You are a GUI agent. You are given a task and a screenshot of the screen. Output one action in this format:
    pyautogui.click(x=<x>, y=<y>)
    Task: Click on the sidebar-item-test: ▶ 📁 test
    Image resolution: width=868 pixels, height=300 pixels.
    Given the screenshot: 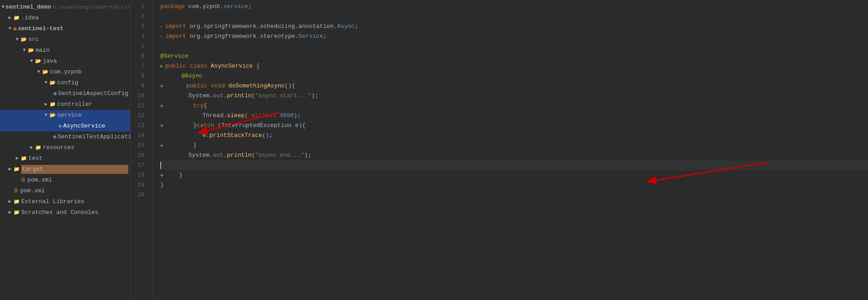 What is the action you would take?
    pyautogui.click(x=65, y=159)
    